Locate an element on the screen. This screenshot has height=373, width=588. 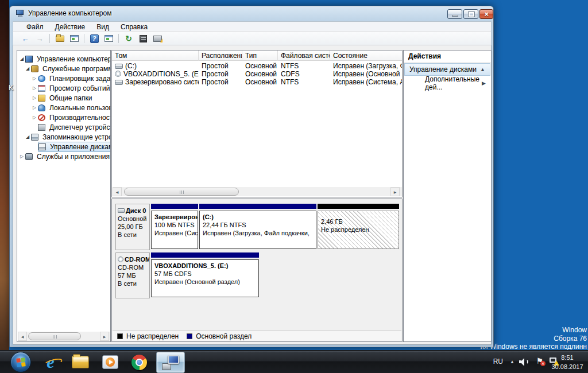
sidebar-item-services: ▷Службы и приложения is located at coordinates (64, 156).